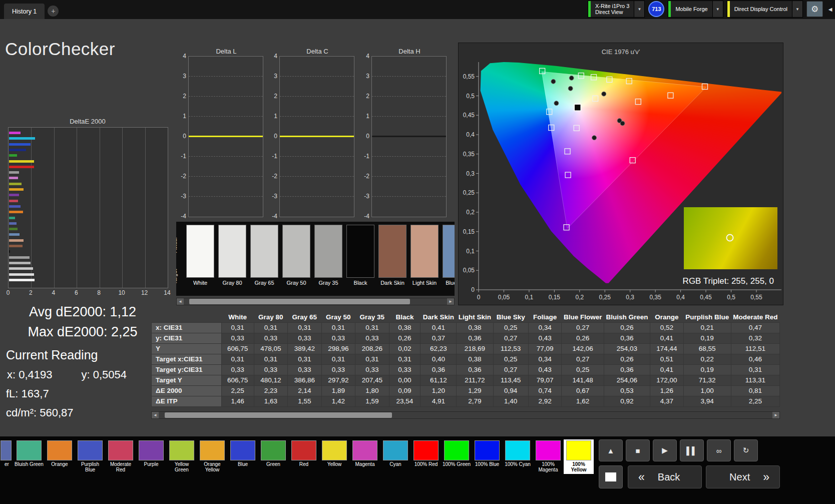 Image resolution: width=835 pixels, height=504 pixels. I want to click on table-row: x: CIE310,310,310,310,310,310,380,410,38…, so click(466, 327).